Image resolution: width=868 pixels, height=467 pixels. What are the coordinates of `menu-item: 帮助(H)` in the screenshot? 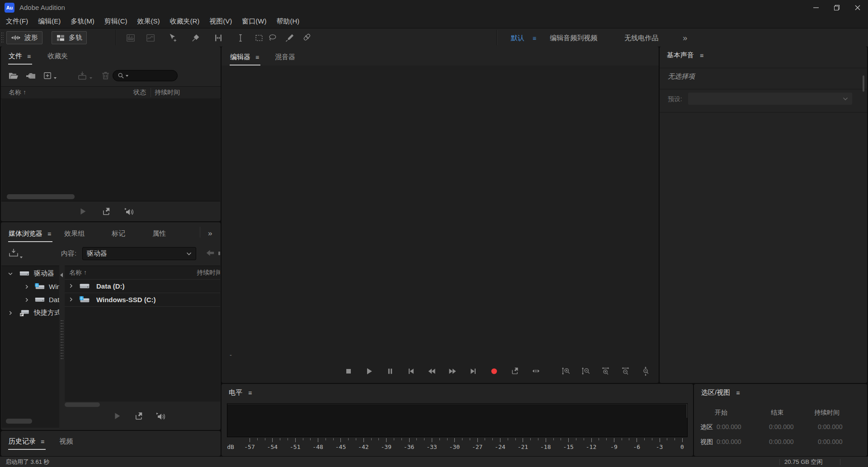 It's located at (288, 22).